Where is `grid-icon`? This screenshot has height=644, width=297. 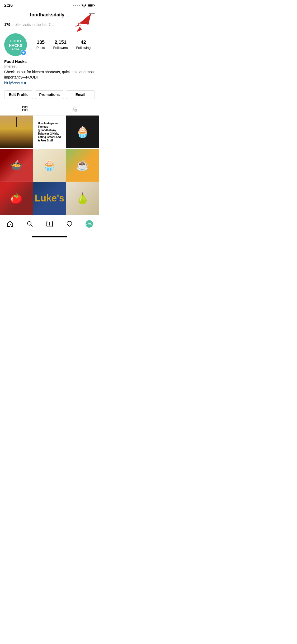
grid-icon is located at coordinates (25, 109).